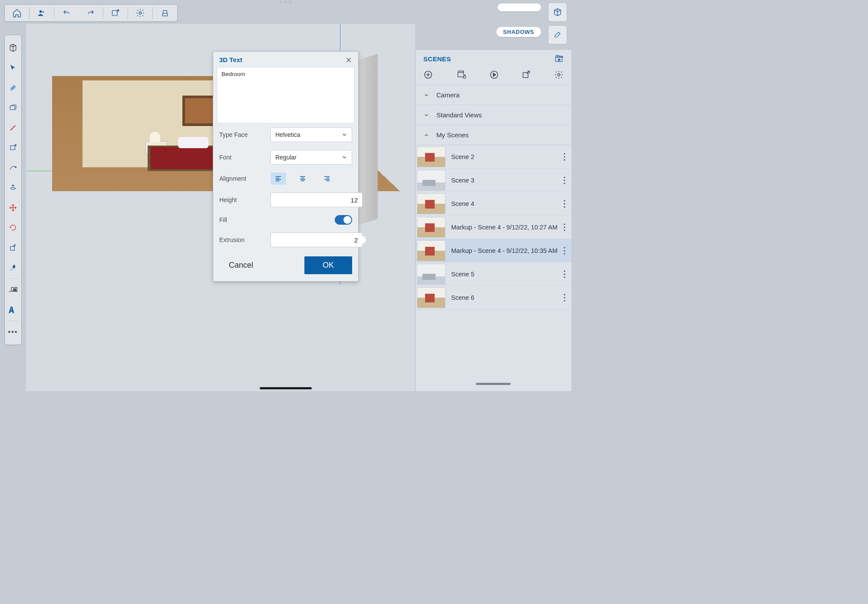  What do you see at coordinates (245, 220) in the screenshot?
I see `fill-label: Fill` at bounding box center [245, 220].